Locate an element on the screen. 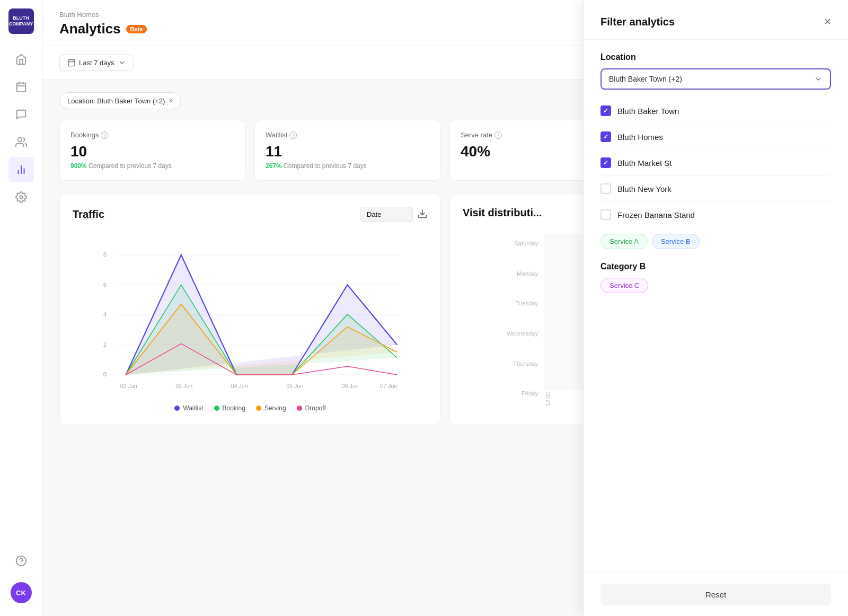  location-label-bluth-market-st: Bluth Market St is located at coordinates (644, 163).